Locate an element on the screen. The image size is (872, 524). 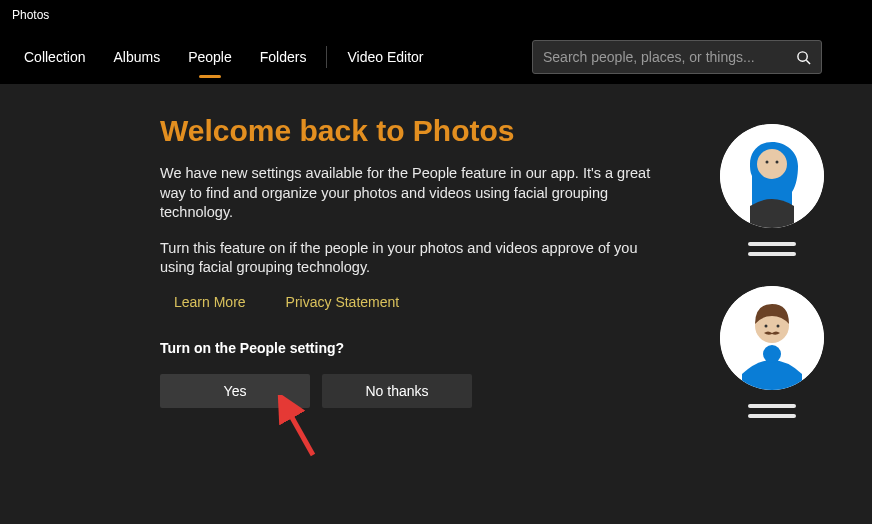
question-label: Turn on the People setting? is located at coordinates (415, 348).